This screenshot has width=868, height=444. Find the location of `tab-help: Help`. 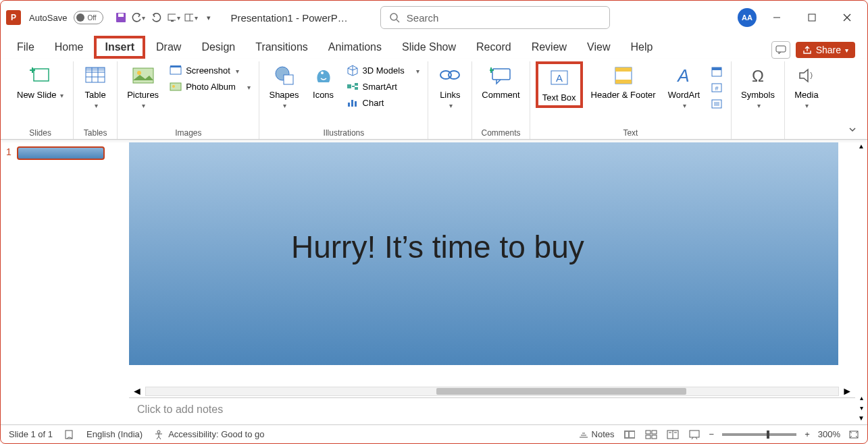

tab-help: Help is located at coordinates (642, 48).